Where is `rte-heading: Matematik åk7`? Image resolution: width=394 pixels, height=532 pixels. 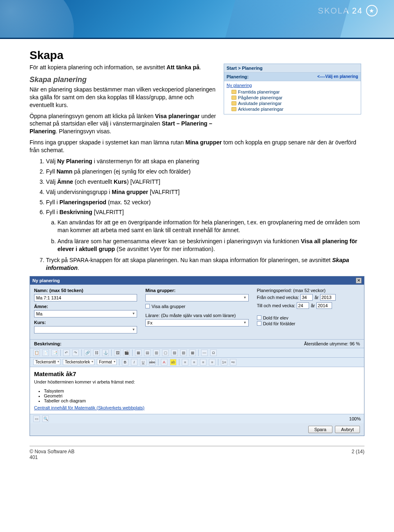 rte-heading: Matematik åk7 is located at coordinates (197, 374).